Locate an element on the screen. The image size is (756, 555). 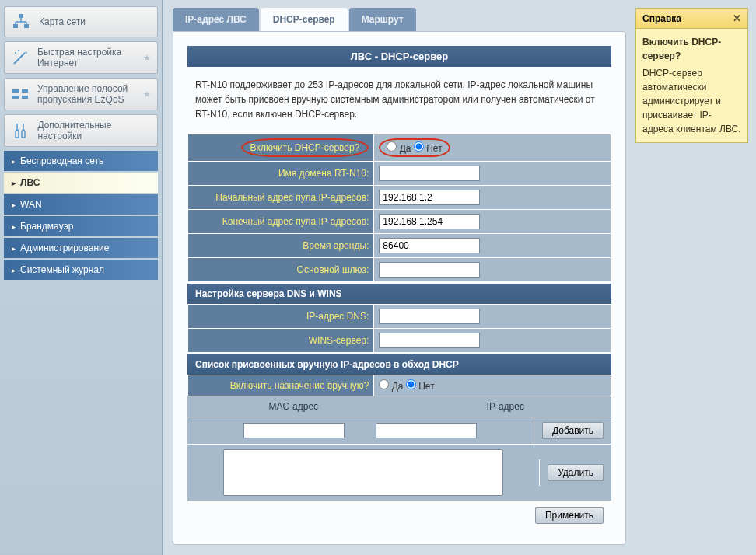
tab-lan-ip: IP-адрес ЛВС is located at coordinates (216, 19).